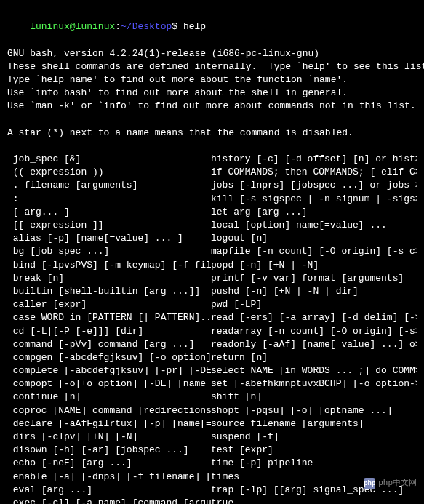 This screenshot has width=424, height=504. Describe the element at coordinates (314, 318) in the screenshot. I see `help-entry: read [-ers] [-a array] [-d delim] [->` at that location.